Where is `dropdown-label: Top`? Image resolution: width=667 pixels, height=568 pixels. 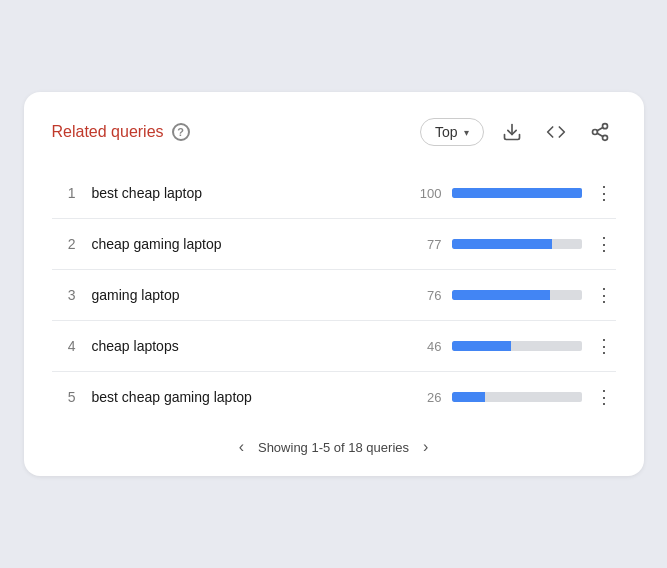
dropdown-label: Top is located at coordinates (446, 132).